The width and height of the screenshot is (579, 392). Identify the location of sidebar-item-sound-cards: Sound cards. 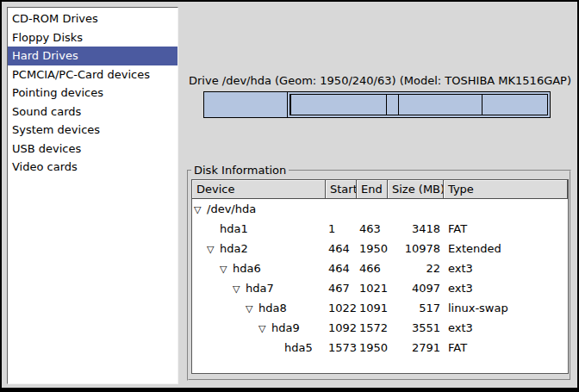
(93, 112).